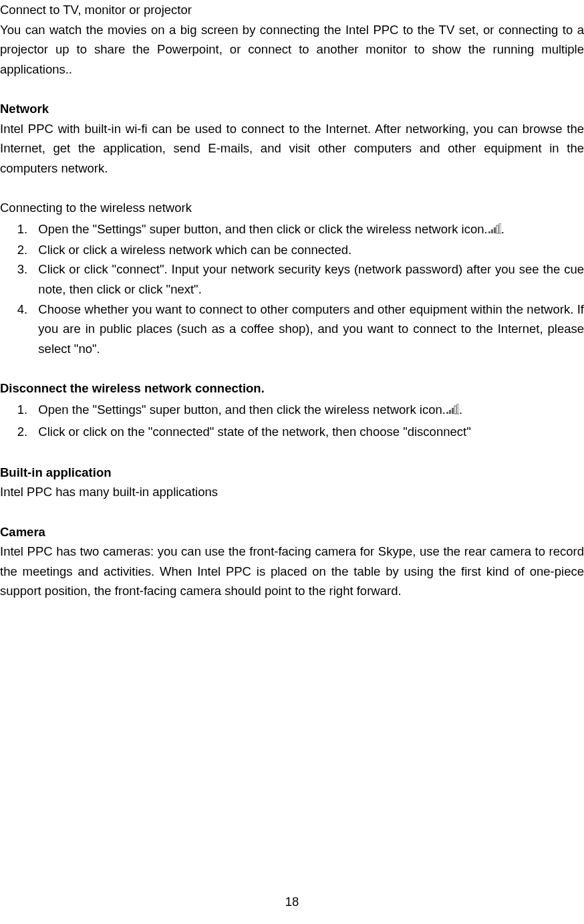  I want to click on camera-body: Intel PPC has two cameras: you can use t…, so click(292, 571).